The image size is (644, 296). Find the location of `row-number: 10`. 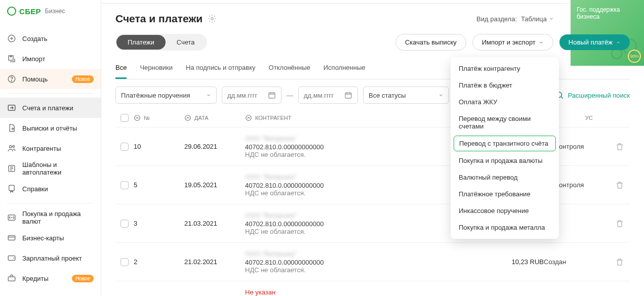

row-number: 10 is located at coordinates (159, 147).